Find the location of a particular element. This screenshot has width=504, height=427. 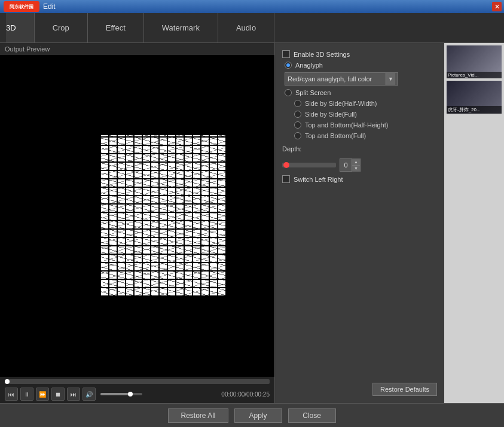

time-display: 00:00:00/00:00:25 is located at coordinates (245, 395).